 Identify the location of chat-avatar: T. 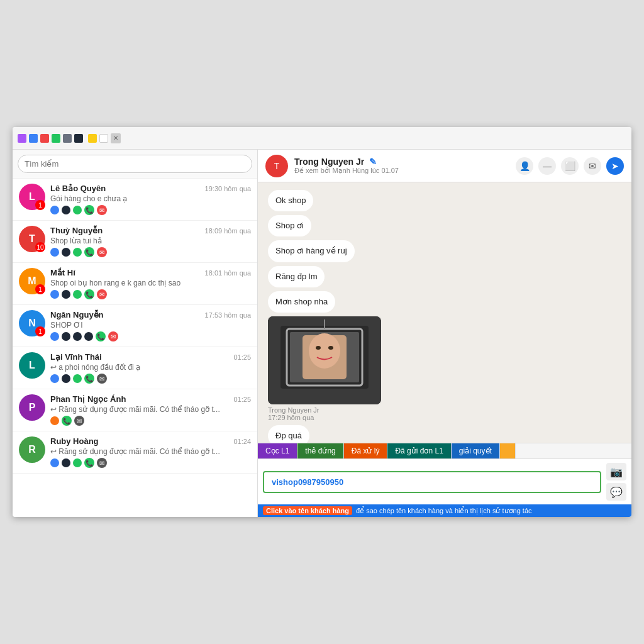
(277, 166).